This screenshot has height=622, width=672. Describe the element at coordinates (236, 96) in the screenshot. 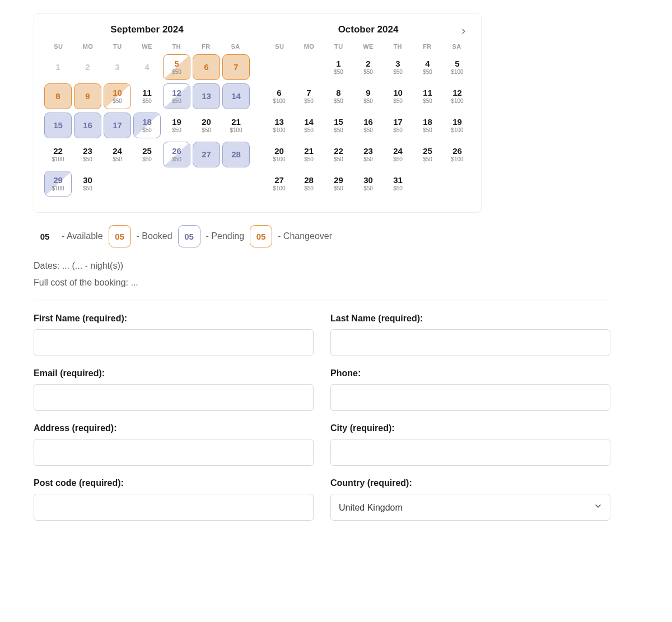

I see `day-cell: 14` at that location.